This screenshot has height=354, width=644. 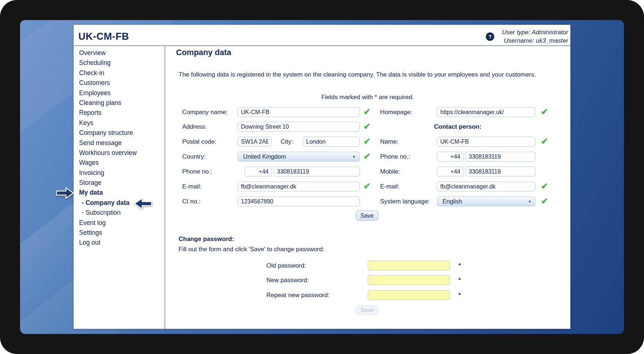 What do you see at coordinates (121, 243) in the screenshot?
I see `sidebar-item-log-out: Log out` at bounding box center [121, 243].